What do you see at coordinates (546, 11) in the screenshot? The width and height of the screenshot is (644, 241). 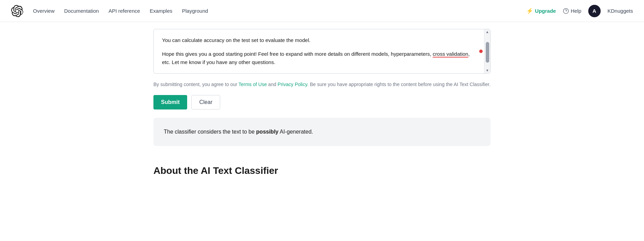 I see `upgrade-label: Upgrade` at bounding box center [546, 11].